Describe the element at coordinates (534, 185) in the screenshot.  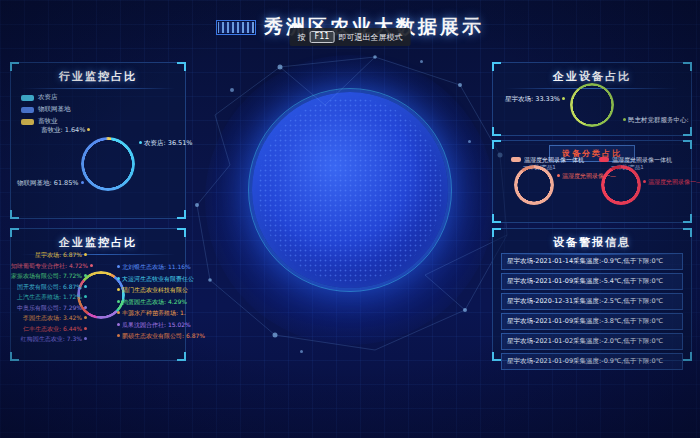
I see `classification-donut-left` at that location.